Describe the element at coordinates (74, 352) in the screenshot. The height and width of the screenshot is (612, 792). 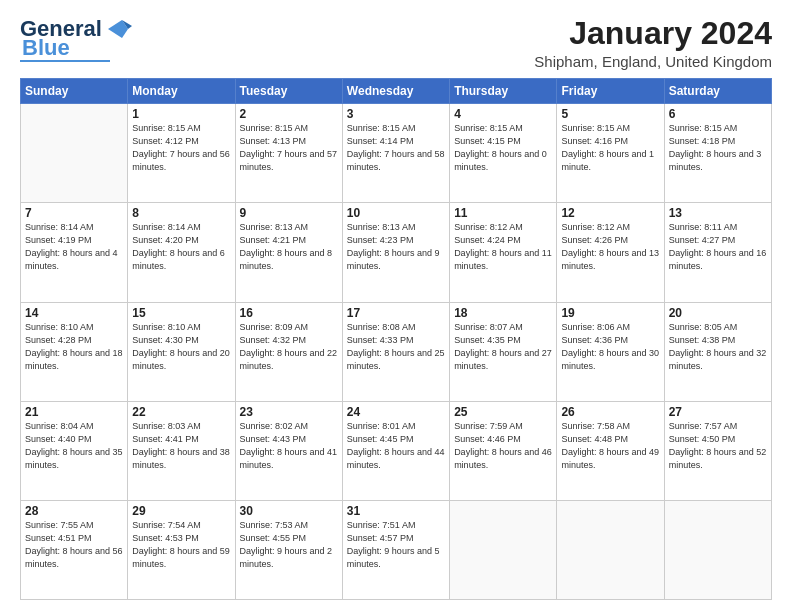
I see `table-row: 14Sunrise: 8:10 AM Sunset: 4:28 PM Dayli…` at that location.